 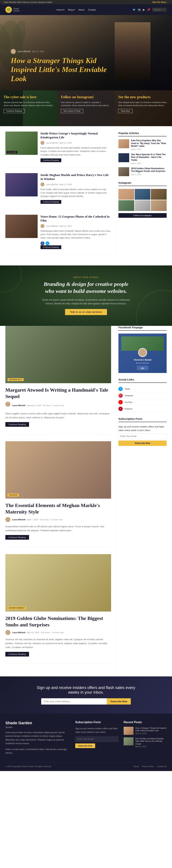 I want to click on facebook-heading: Facebook Fanpage, so click(x=143, y=328).